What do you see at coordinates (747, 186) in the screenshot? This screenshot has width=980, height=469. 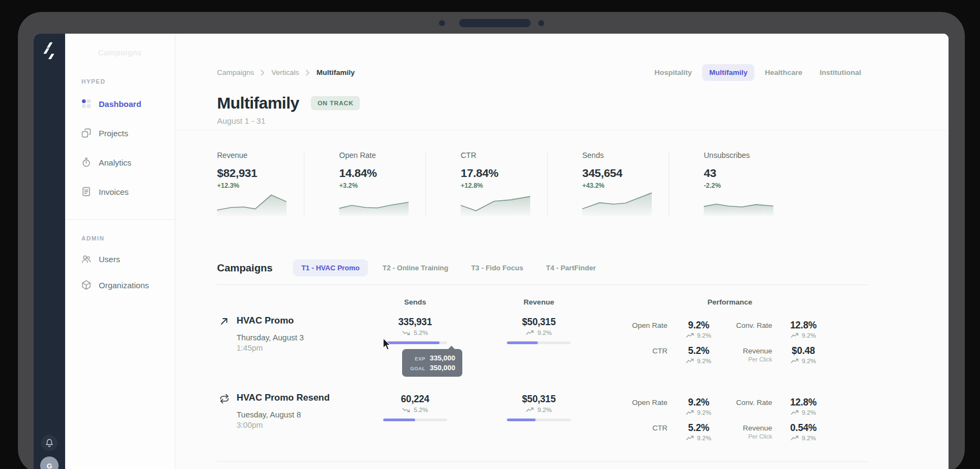 I see `kpi-delta: -2.2%` at bounding box center [747, 186].